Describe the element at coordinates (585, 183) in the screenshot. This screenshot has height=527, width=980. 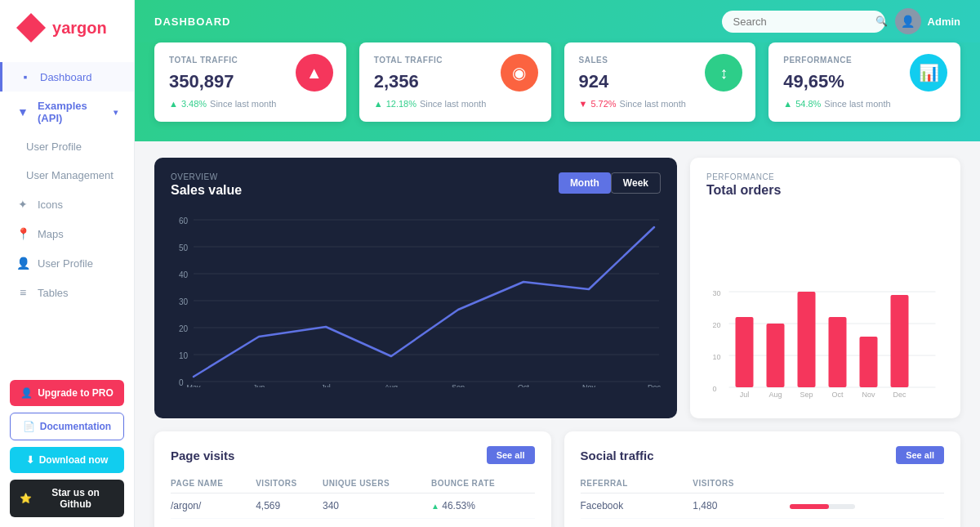
I see `toggle-month-button: Month` at that location.